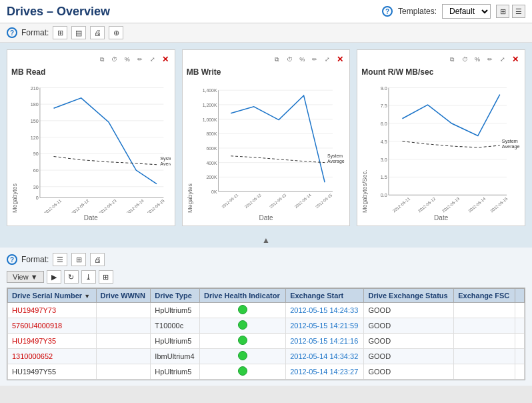 The height and width of the screenshot is (403, 532). Describe the element at coordinates (453, 11) in the screenshot. I see `header-right: ? Templates: Default ⊞ ☰` at that location.